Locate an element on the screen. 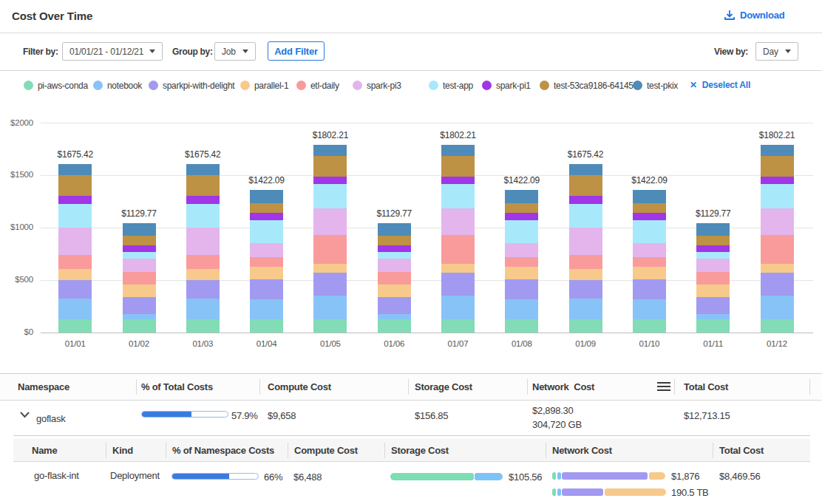 The height and width of the screenshot is (504, 822). bar-segment-test-pkix-01/10 is located at coordinates (649, 197).